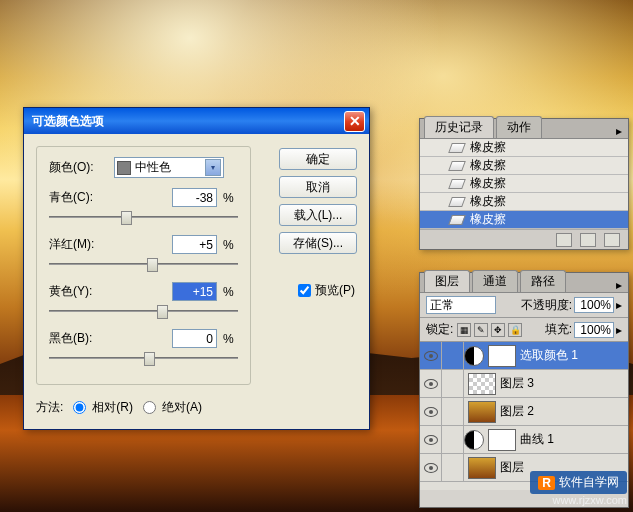  I want to click on ok-button: 确定, so click(318, 159).